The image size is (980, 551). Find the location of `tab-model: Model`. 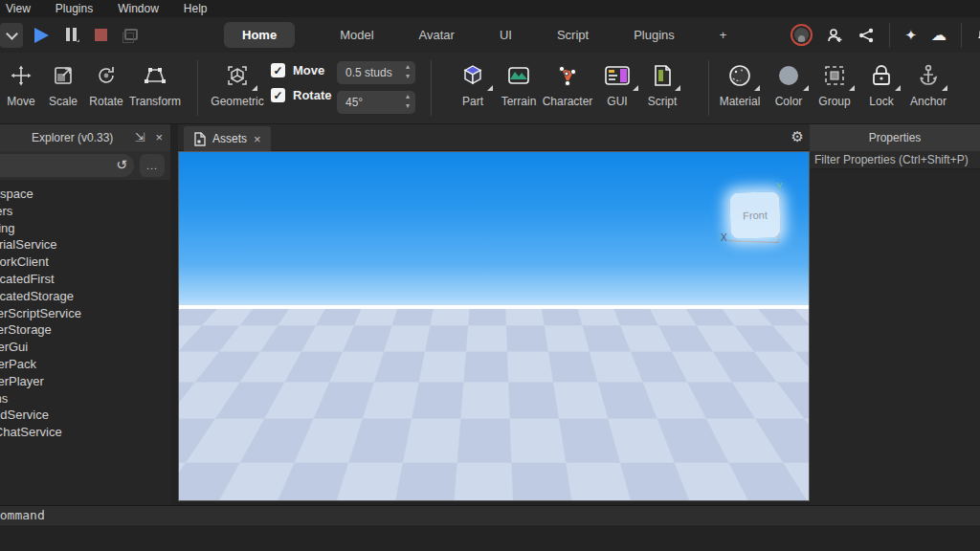

tab-model: Model is located at coordinates (356, 34).